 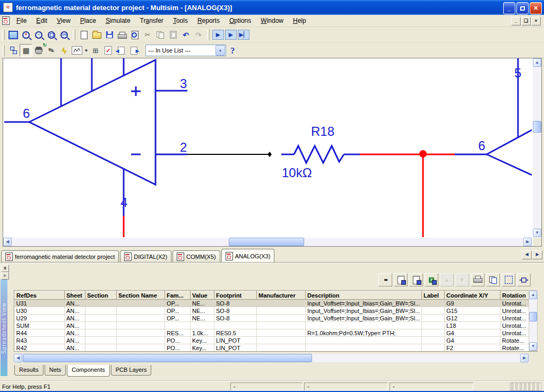 I want to click on tab-results: Results, so click(x=29, y=370).